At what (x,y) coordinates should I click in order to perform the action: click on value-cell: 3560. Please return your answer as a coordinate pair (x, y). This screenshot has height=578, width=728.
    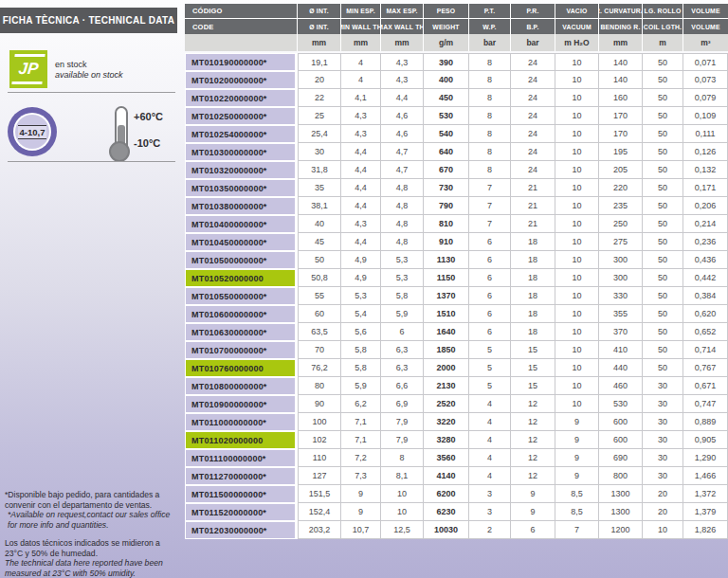
    Looking at the image, I should click on (446, 459).